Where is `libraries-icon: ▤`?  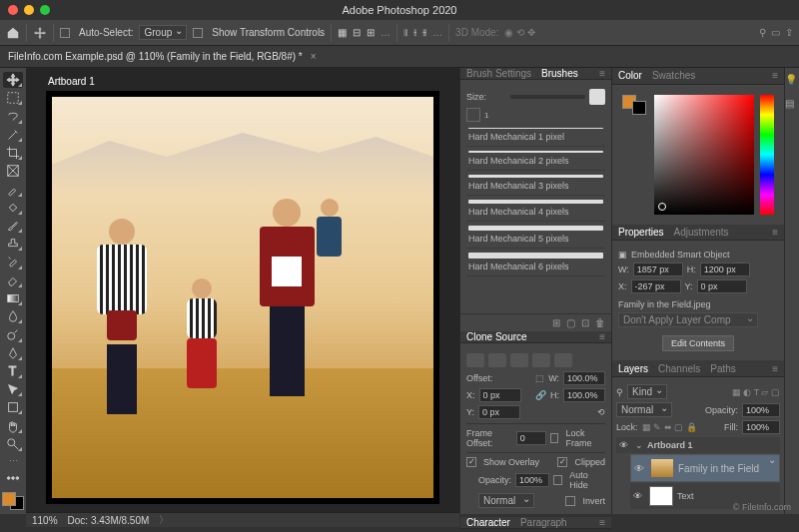
libraries-icon: ▤ is located at coordinates (792, 106).